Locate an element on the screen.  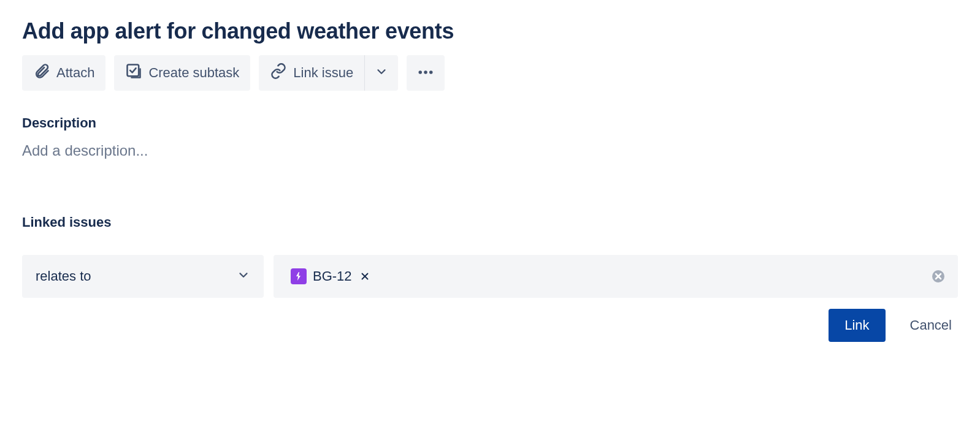
link-issue-button: Link issue is located at coordinates (312, 73).